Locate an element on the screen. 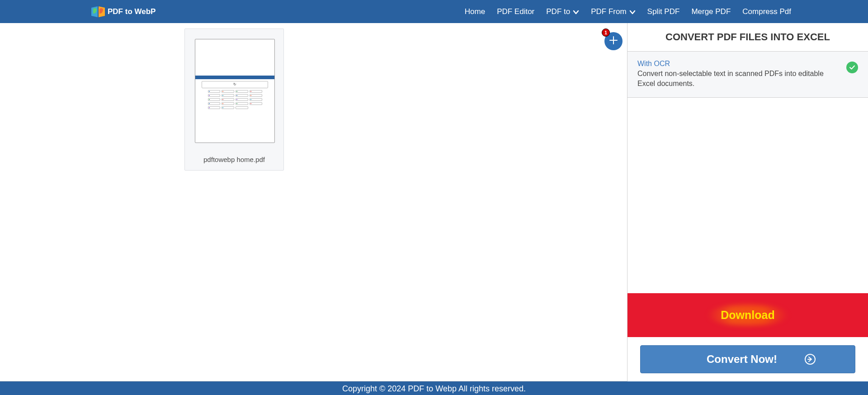 The height and width of the screenshot is (395, 868). logo: PDF to WebP is located at coordinates (123, 12).